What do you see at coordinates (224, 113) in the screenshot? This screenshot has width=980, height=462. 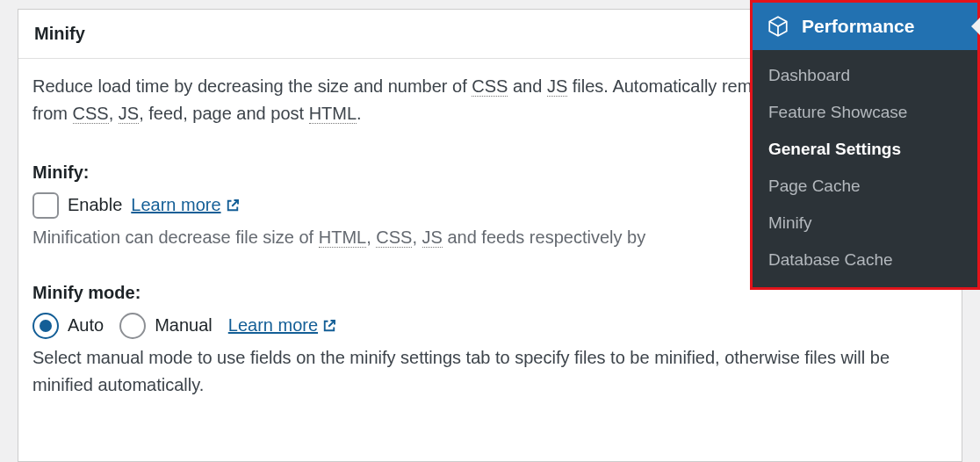 I see `intro-text: , feed, page and post` at bounding box center [224, 113].